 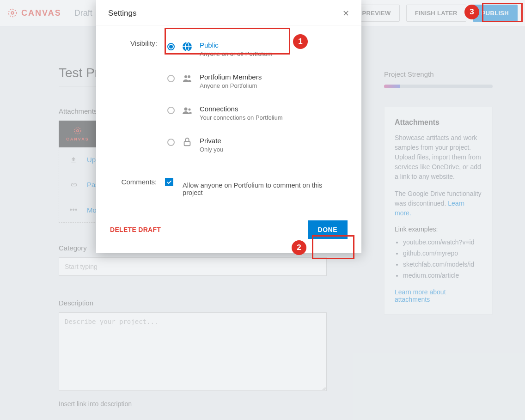 What do you see at coordinates (171, 47) in the screenshot?
I see `radio-checked-icon` at bounding box center [171, 47].